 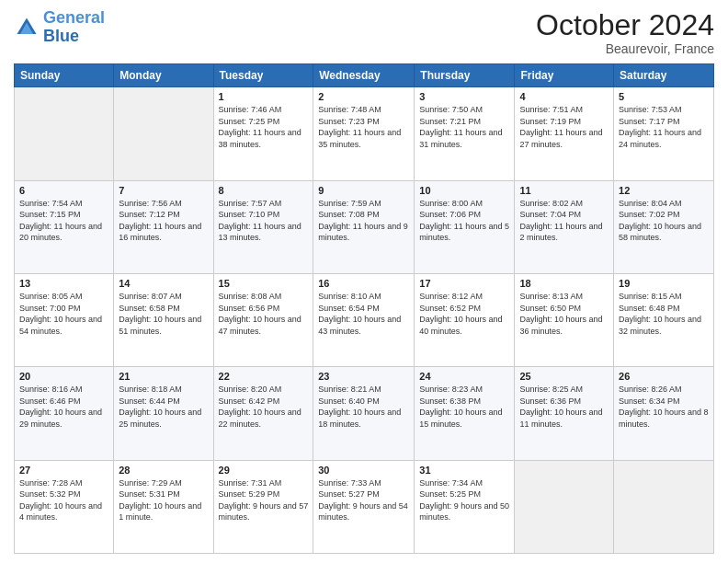 What do you see at coordinates (564, 190) in the screenshot?
I see `day-number: 11` at bounding box center [564, 190].